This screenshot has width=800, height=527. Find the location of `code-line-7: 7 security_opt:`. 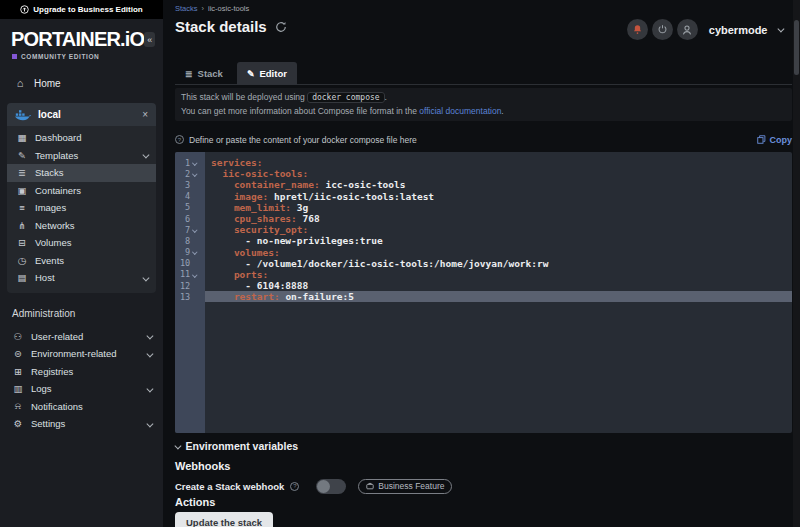

code-line-7: 7 security_opt: is located at coordinates (484, 230).